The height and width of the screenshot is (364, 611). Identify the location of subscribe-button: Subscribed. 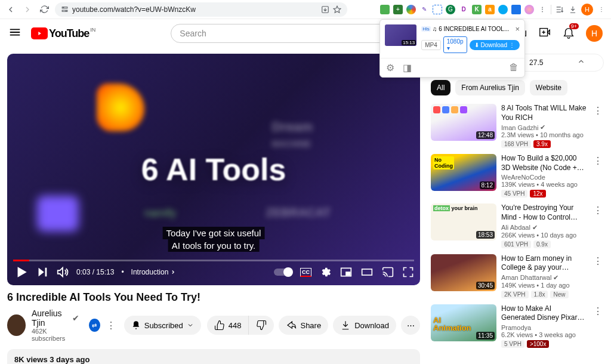
(162, 325).